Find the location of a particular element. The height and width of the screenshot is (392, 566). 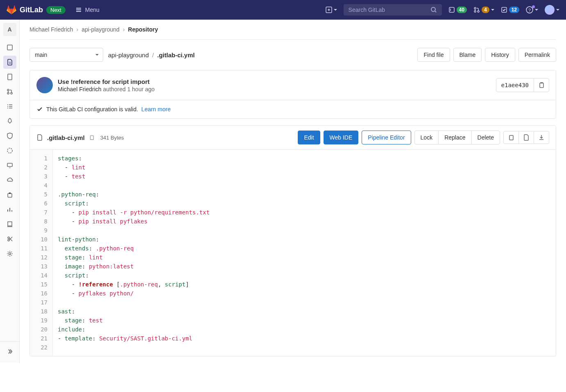

help-button: ? is located at coordinates (532, 10).